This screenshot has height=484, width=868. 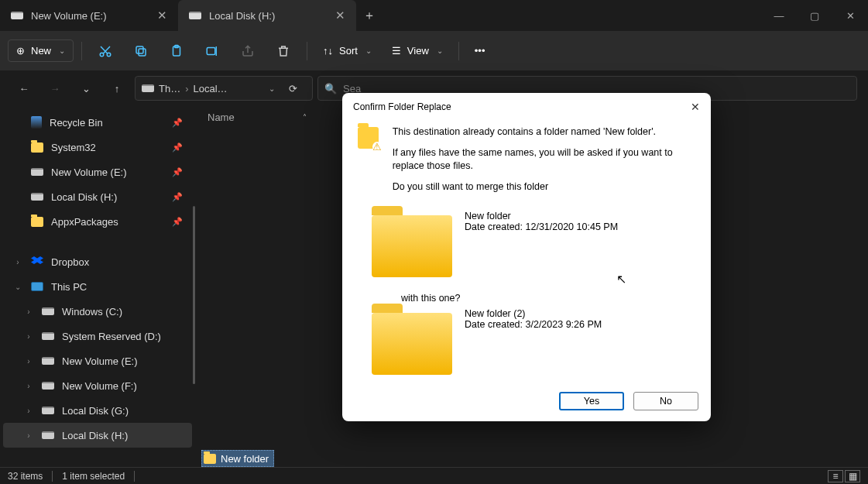 What do you see at coordinates (40, 51) in the screenshot?
I see `new-button: ⊕ New ⌄` at bounding box center [40, 51].